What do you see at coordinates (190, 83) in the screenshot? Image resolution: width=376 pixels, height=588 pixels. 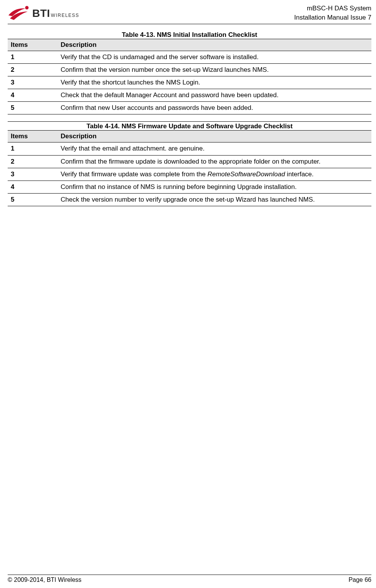 I see `table-row: 3 Verify that the shortcut launches the …` at bounding box center [190, 83].